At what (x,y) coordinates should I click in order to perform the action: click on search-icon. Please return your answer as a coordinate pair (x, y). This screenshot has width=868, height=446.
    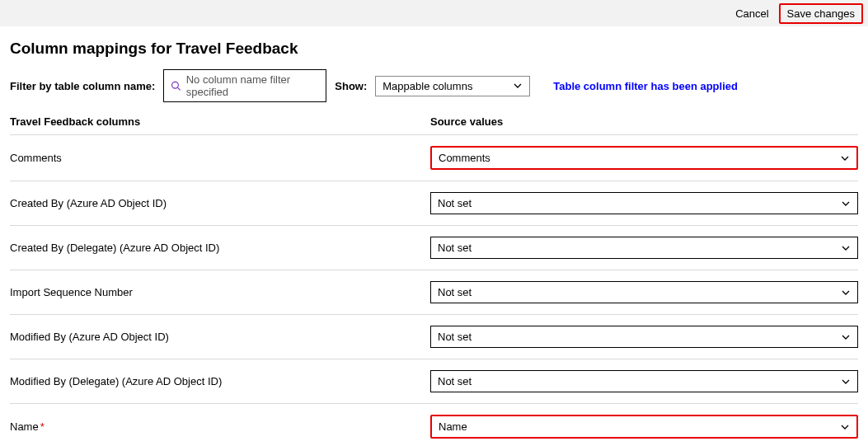
    Looking at the image, I should click on (176, 86).